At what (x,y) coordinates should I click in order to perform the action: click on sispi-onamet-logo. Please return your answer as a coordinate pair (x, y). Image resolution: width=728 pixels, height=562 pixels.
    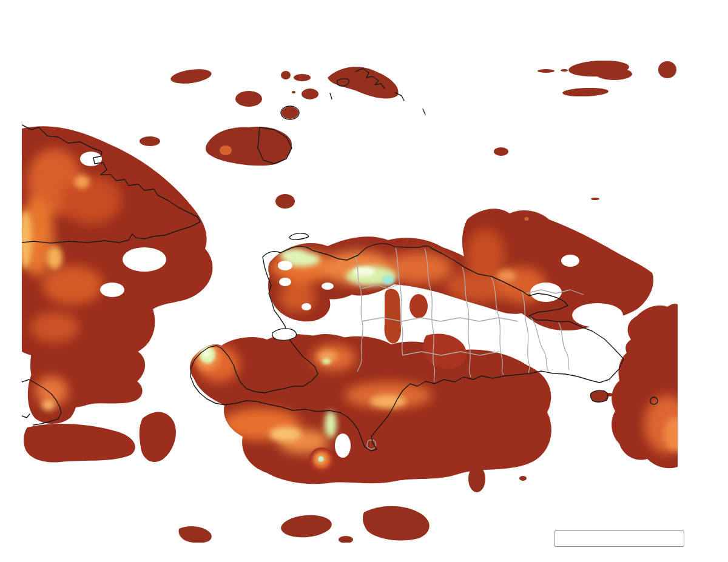
    Looking at the image, I should click on (619, 538).